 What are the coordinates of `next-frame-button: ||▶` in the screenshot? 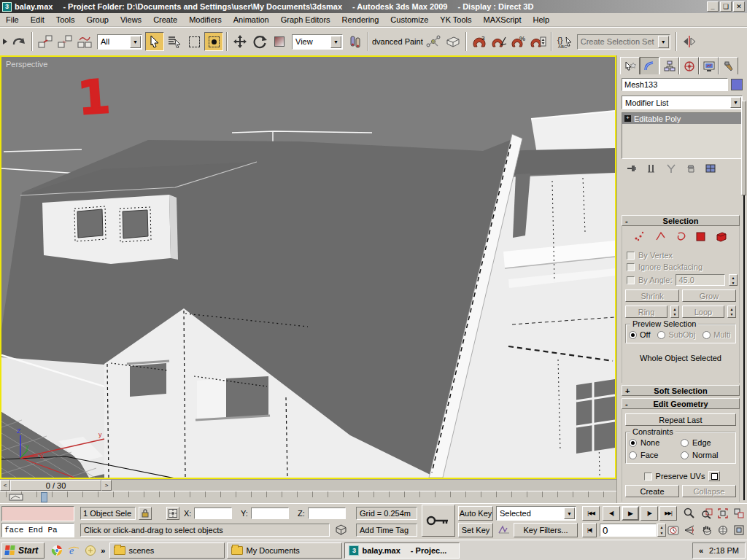 It's located at (649, 513).